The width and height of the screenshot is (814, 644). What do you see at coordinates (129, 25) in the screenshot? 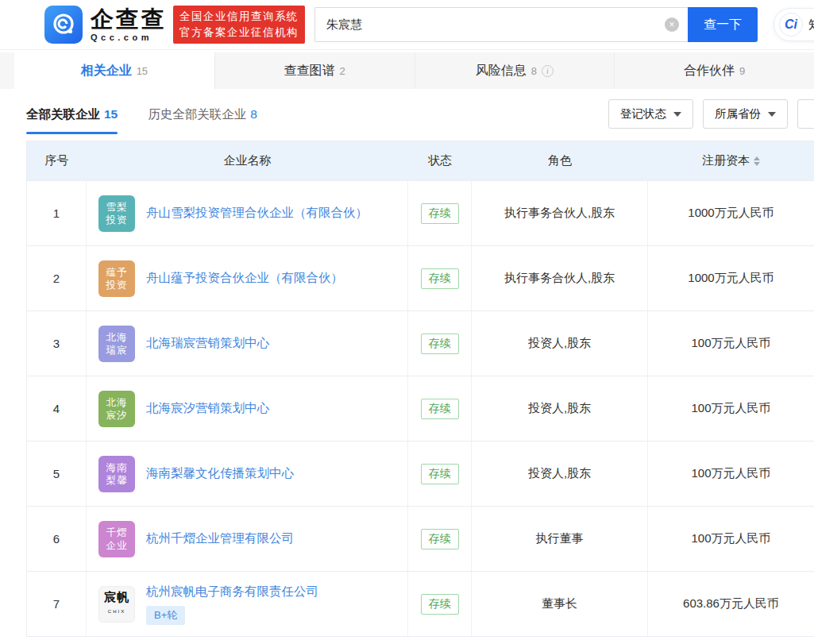
I see `brand-text: 企查查 Qcc.com` at bounding box center [129, 25].